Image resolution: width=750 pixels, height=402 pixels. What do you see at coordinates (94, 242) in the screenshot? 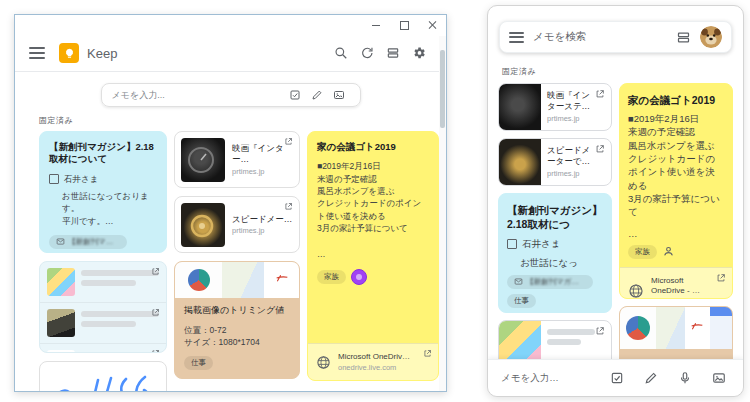
I see `chip-label: 【新創刊マガジ…` at bounding box center [94, 242].